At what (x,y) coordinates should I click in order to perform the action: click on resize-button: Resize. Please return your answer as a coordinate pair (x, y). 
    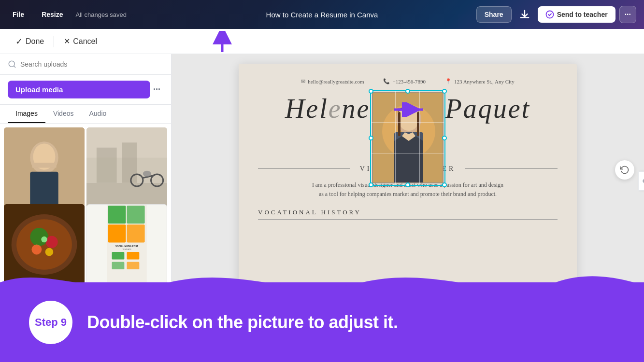
    Looking at the image, I should click on (52, 14).